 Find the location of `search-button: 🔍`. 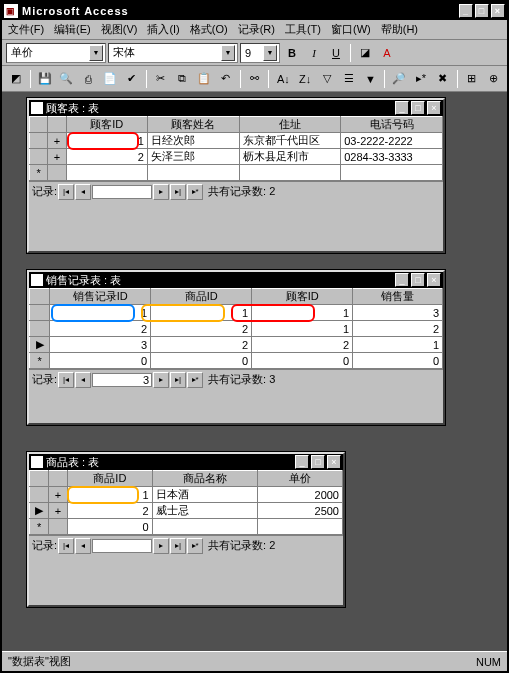

search-button: 🔍 is located at coordinates (67, 79).